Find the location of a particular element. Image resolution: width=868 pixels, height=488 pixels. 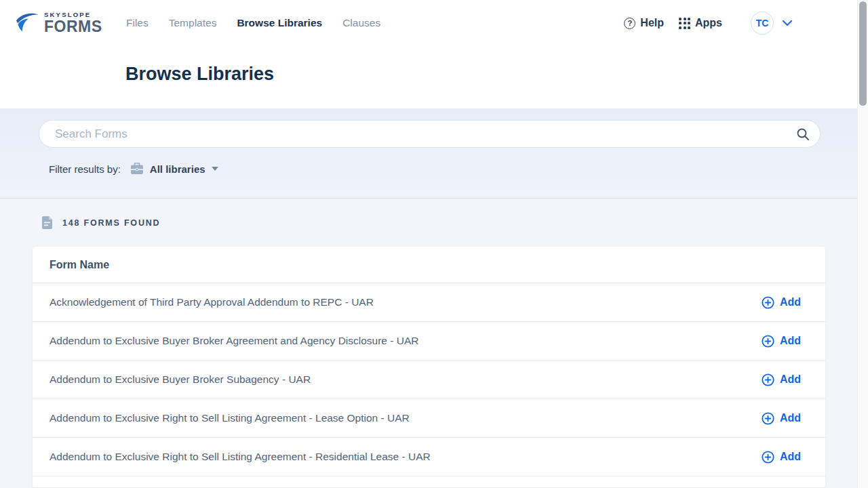

nav-item-files: Files is located at coordinates (137, 23).